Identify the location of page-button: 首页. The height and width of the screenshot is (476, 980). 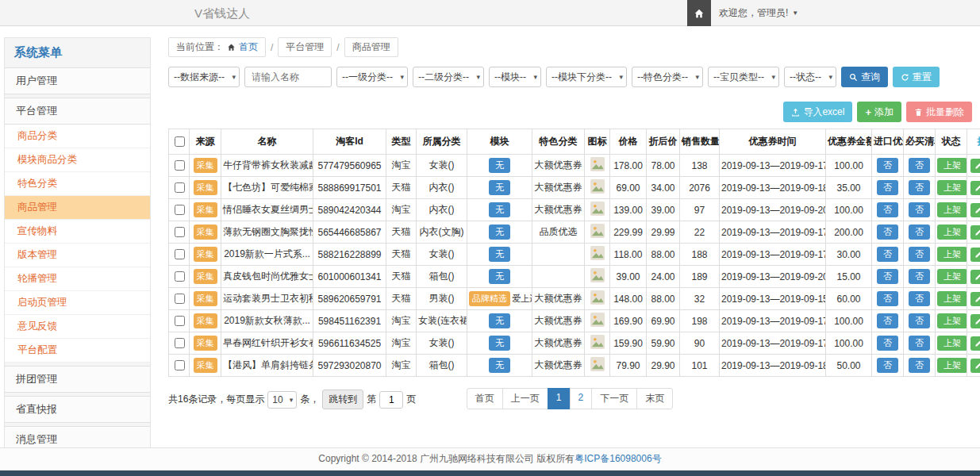
(485, 398).